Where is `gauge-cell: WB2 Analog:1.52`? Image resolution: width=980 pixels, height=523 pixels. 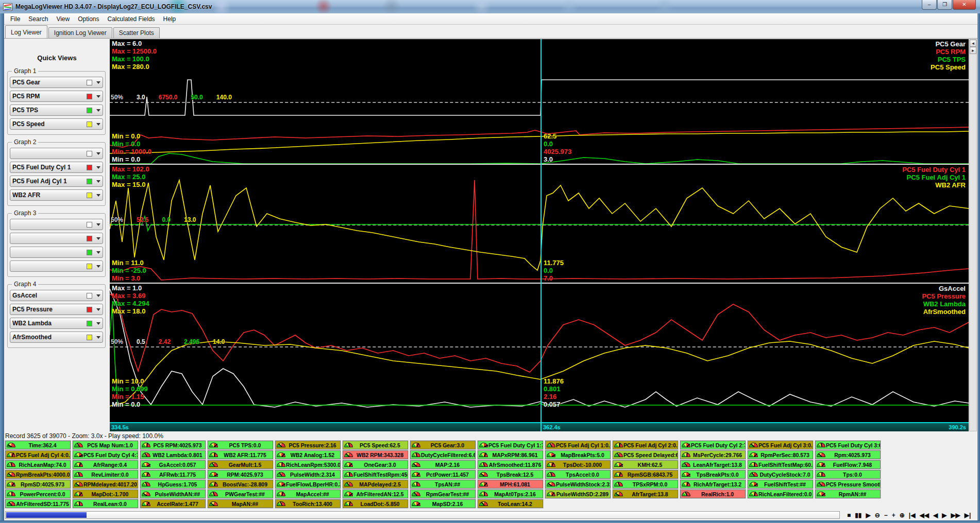
gauge-cell: WB2 Analog:1.52 is located at coordinates (308, 455).